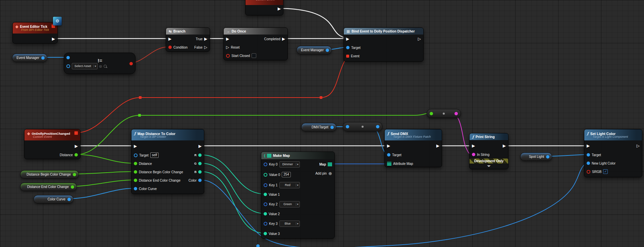 The height and width of the screenshot is (247, 644). I want to click on srgb-checkbox: ✓, so click(605, 172).